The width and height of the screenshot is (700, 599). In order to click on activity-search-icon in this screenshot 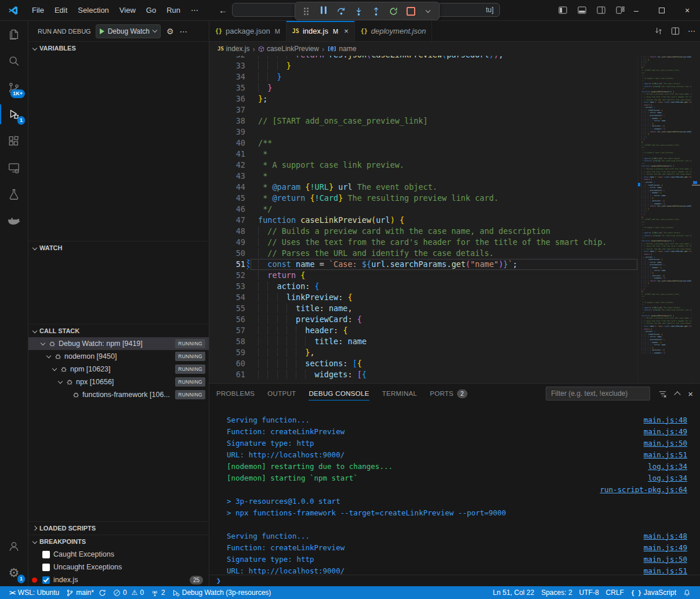, I will do `click(14, 61)`.